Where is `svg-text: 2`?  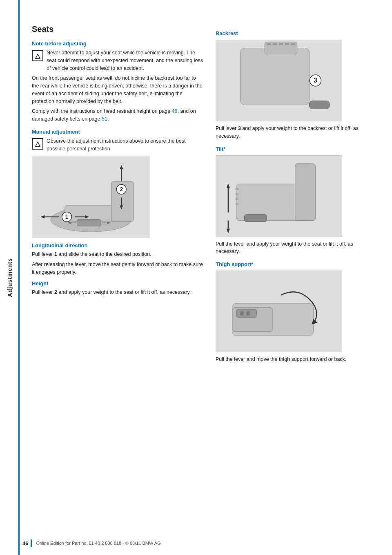
svg-text: 2 is located at coordinates (121, 189).